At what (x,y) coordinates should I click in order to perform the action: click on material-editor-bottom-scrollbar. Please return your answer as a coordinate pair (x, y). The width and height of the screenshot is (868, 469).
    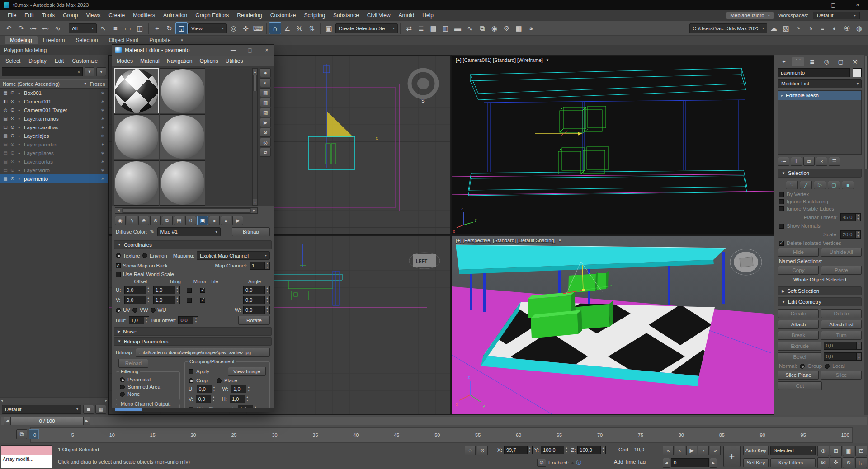
    Looking at the image, I should click on (193, 409).